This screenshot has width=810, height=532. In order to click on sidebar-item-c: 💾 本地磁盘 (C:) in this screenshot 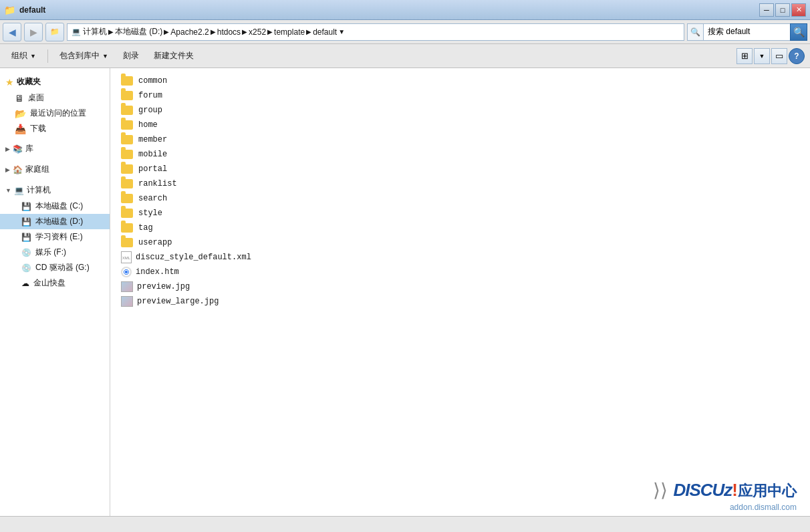, I will do `click(55, 206)`.